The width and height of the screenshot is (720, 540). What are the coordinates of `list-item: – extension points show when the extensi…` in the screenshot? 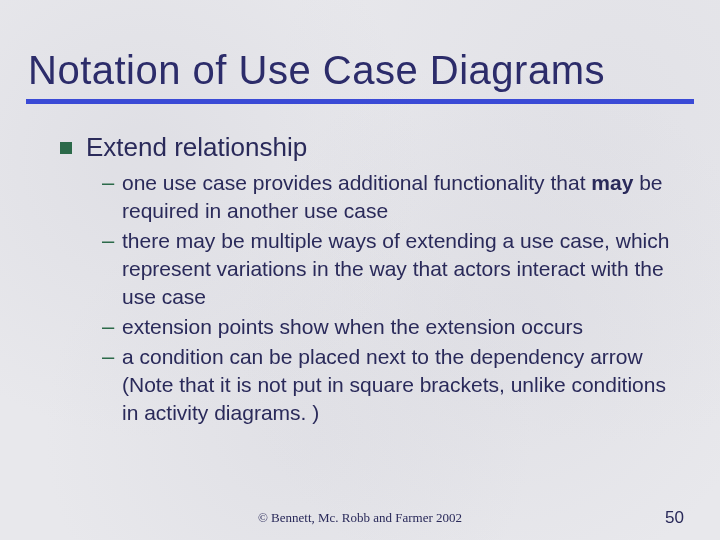 It's located at (389, 327).